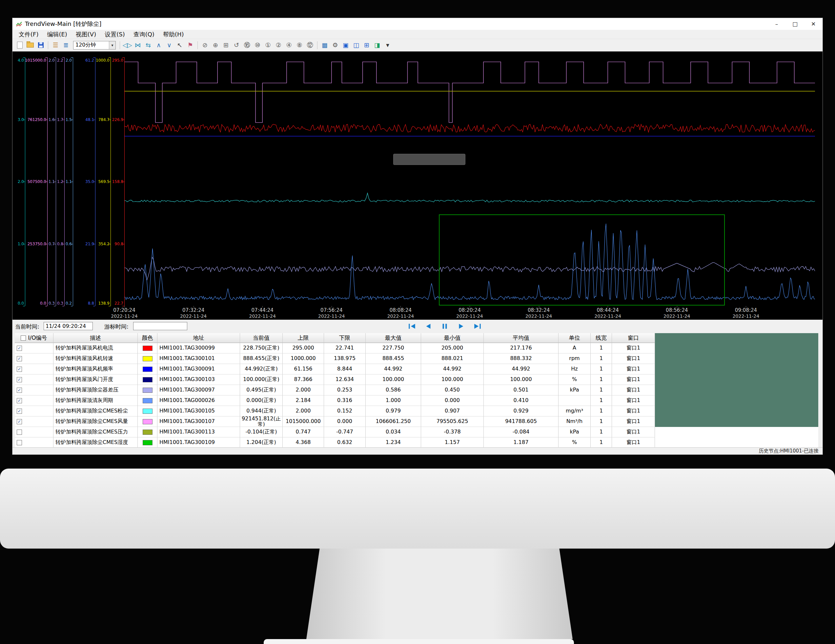 This screenshot has width=835, height=644. What do you see at coordinates (112, 45) in the screenshot?
I see `dropdown-arrow-icon: ▾` at bounding box center [112, 45].